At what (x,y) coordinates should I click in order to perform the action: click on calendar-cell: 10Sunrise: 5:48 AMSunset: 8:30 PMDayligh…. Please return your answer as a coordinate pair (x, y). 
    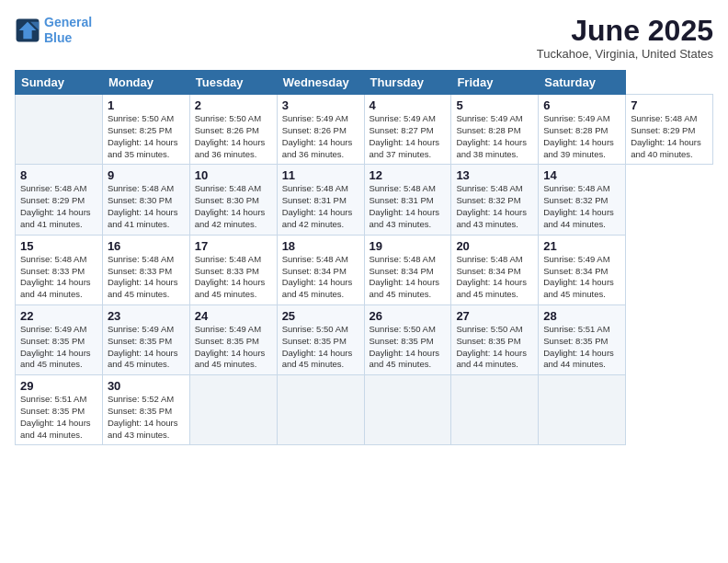
    Looking at the image, I should click on (233, 200).